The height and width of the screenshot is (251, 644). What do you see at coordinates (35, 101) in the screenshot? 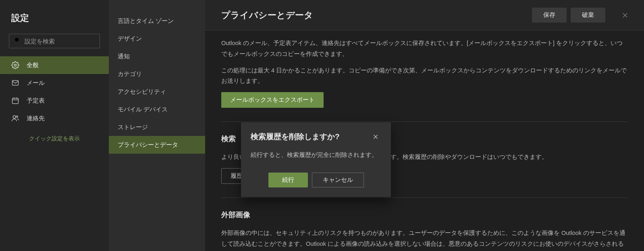
I see `nav-calendar-label: 予定表` at bounding box center [35, 101].